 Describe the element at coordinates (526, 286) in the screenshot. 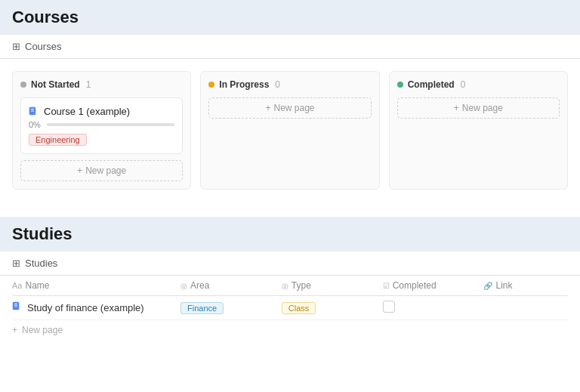

I see `col-header-link: 🔗 Link` at that location.